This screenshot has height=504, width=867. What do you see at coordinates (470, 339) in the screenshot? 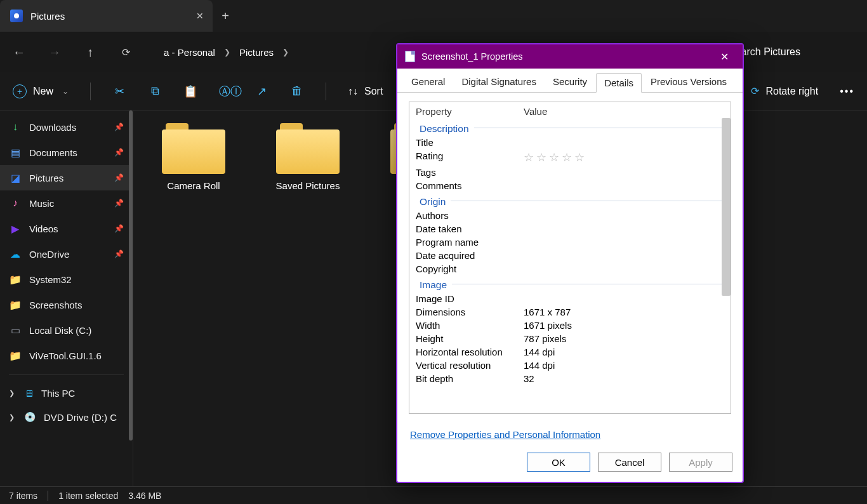
I see `property-key: Height` at bounding box center [470, 339].